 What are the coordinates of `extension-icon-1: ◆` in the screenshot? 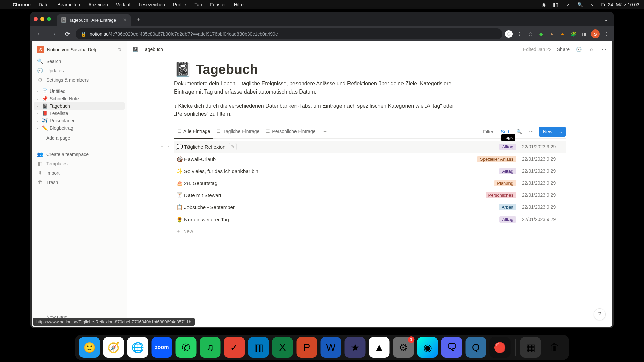 It's located at (541, 34).